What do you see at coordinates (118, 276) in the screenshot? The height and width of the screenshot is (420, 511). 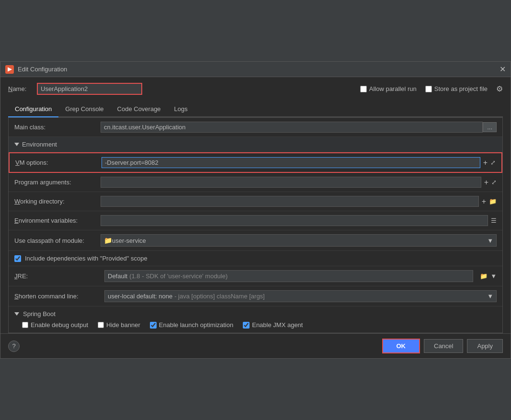 I see `jre-default-text: Default` at bounding box center [118, 276].